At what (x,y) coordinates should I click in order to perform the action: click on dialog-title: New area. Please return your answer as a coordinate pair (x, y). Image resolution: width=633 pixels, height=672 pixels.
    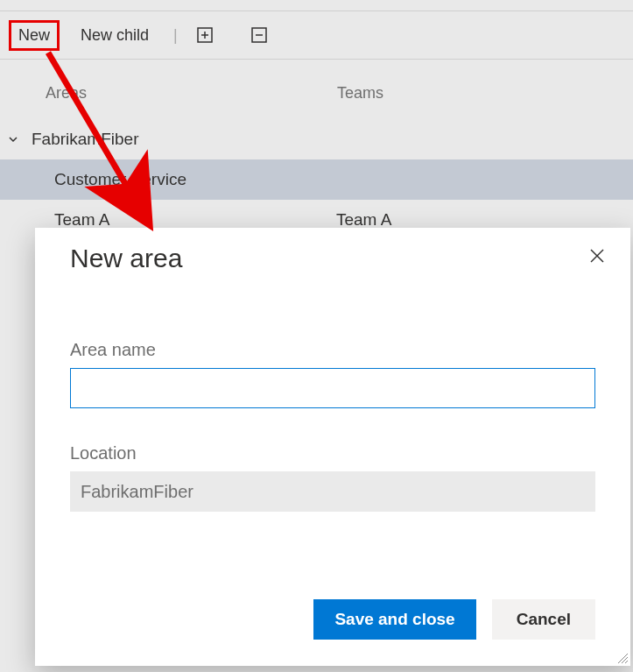
    Looking at the image, I should click on (126, 258).